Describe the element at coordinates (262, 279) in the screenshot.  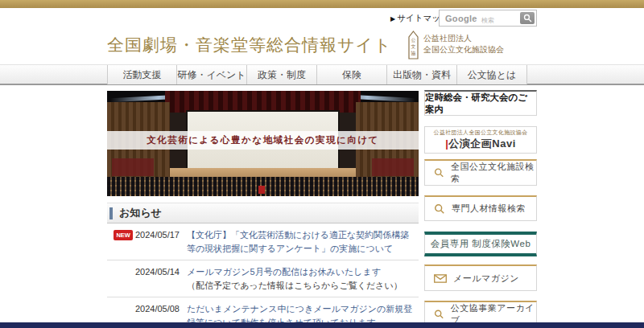
I see `news-row: 2024/05/14 メールマガジン5月号の配信はお休みいたします （配信予定で…` at that location.